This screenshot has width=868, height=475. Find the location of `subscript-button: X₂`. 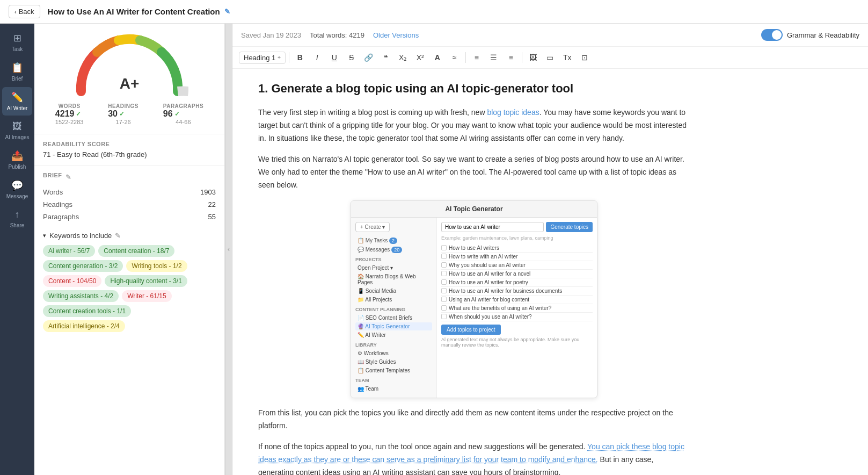

subscript-button: X₂ is located at coordinates (403, 57).